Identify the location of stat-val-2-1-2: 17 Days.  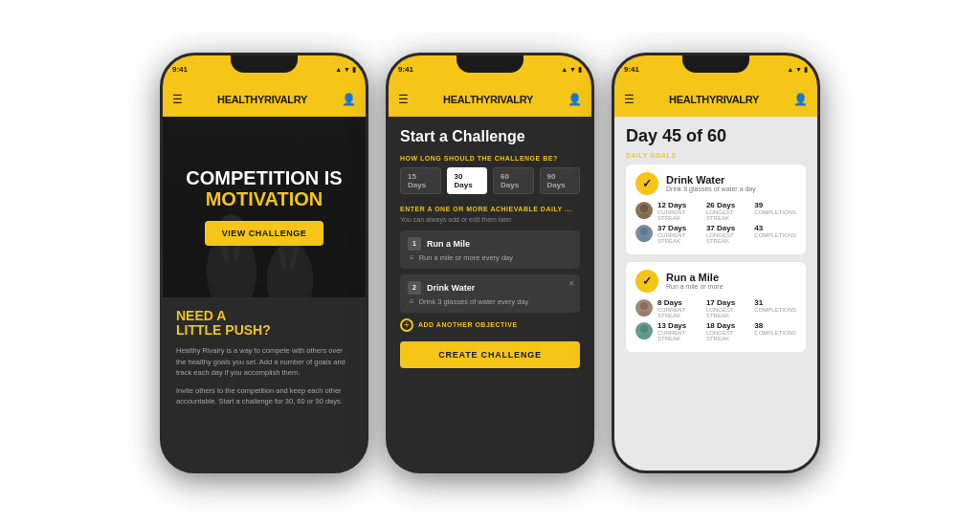
(725, 302).